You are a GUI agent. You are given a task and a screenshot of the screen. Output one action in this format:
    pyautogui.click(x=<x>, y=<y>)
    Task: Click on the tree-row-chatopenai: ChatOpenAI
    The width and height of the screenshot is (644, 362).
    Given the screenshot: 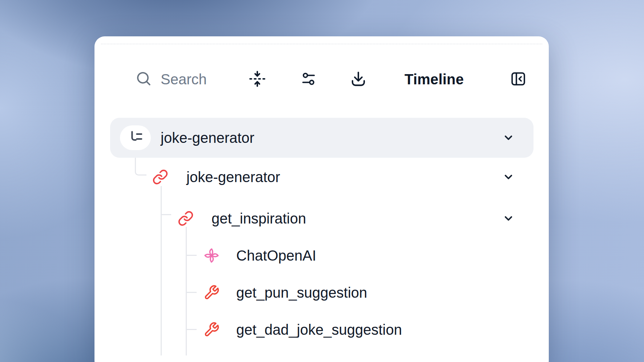 What is the action you would take?
    pyautogui.click(x=322, y=256)
    